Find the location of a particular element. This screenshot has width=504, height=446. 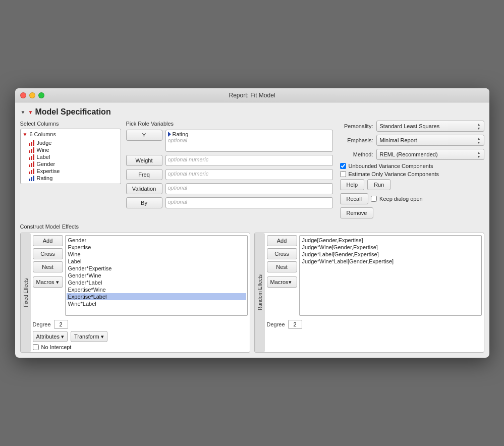

role-y-placeholder: optional is located at coordinates (249, 140).